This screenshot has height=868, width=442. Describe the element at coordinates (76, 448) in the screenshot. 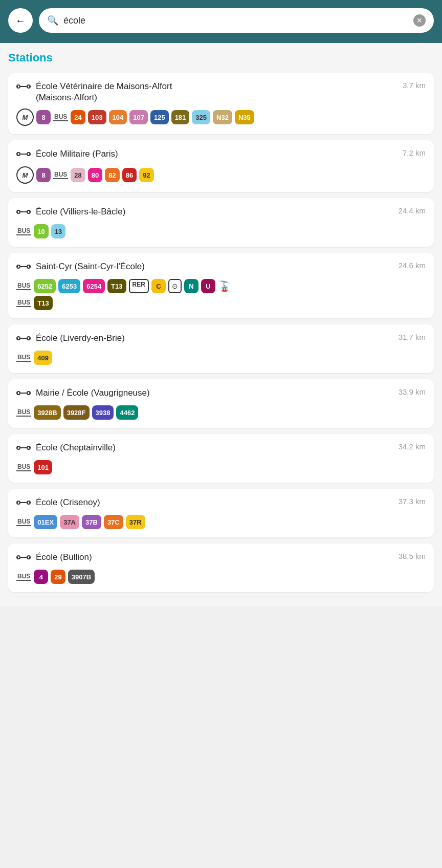

I see `station-name: École (Cheptainville)` at that location.